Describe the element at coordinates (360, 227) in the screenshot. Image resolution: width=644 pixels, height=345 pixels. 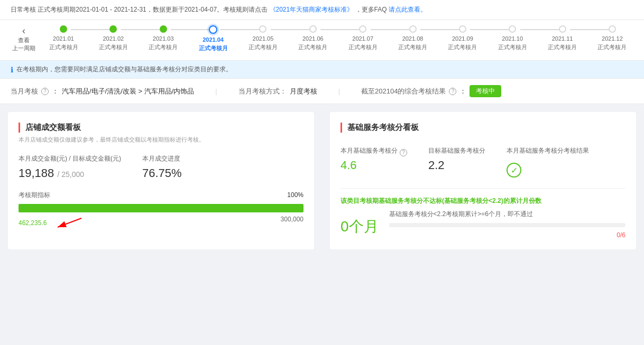
I see `months-value: 0个月` at that location.